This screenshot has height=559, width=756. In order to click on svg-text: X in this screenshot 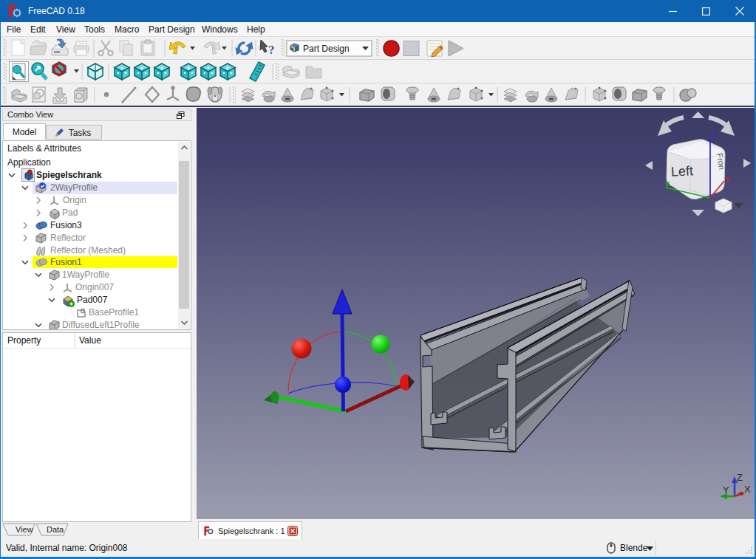, I will do `click(748, 489)`.